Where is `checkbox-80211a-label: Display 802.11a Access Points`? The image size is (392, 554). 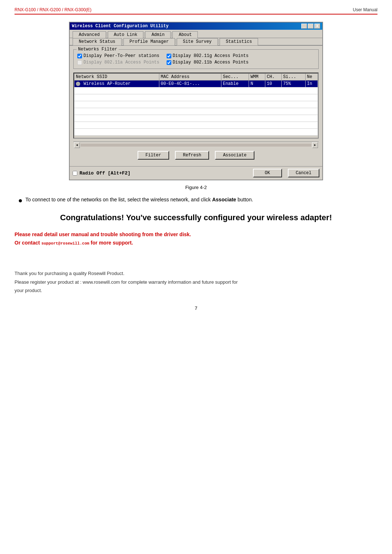 checkbox-80211a-label: Display 802.11a Access Points is located at coordinates (121, 62).